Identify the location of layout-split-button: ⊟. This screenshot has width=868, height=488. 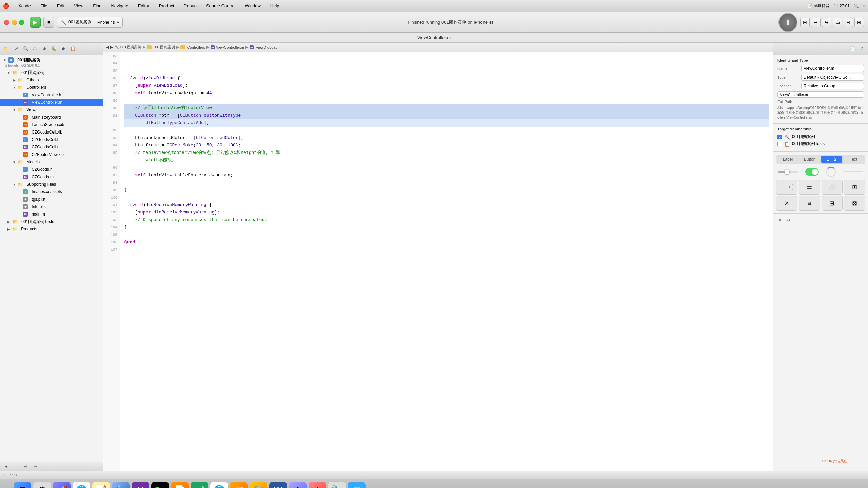
(848, 22).